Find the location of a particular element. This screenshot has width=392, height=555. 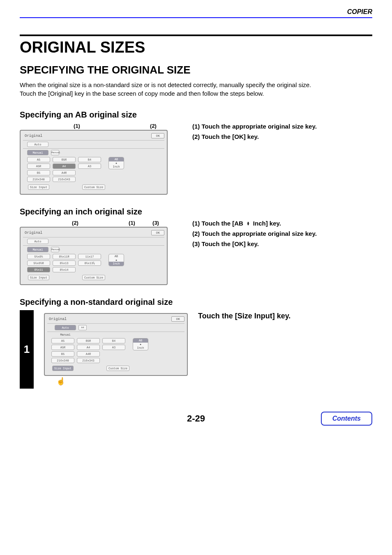

ns-216x343: 216x343 is located at coordinates (88, 361).